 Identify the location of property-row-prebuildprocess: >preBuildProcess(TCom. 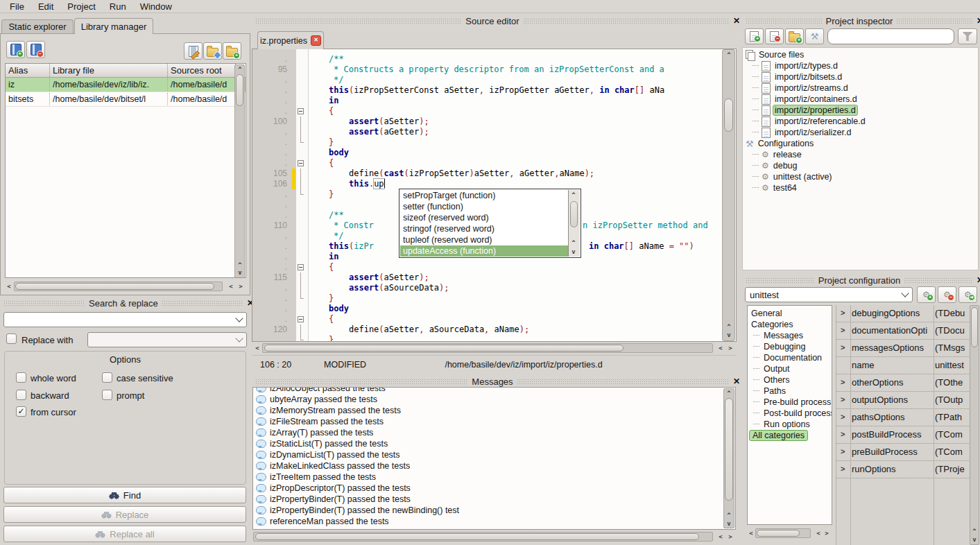
(903, 452).